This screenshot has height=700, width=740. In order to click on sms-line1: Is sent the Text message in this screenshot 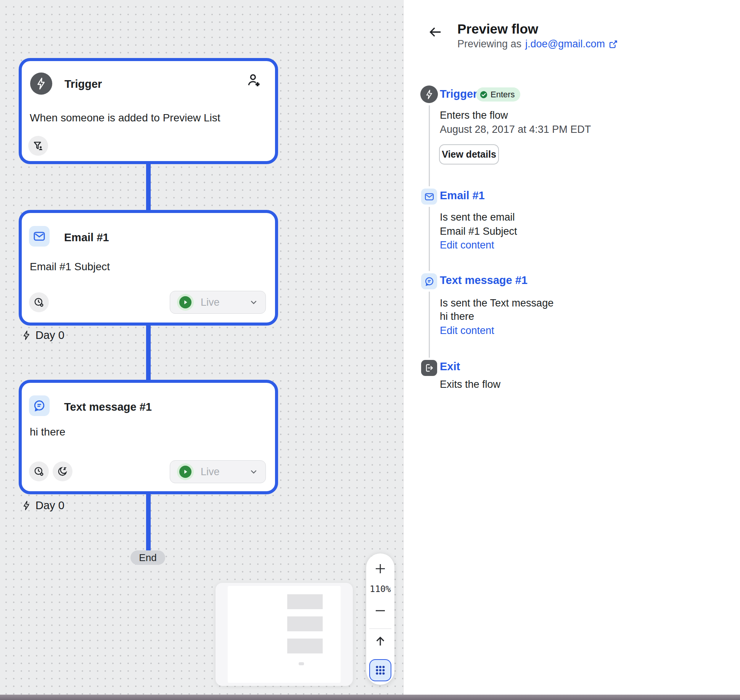, I will do `click(497, 303)`.